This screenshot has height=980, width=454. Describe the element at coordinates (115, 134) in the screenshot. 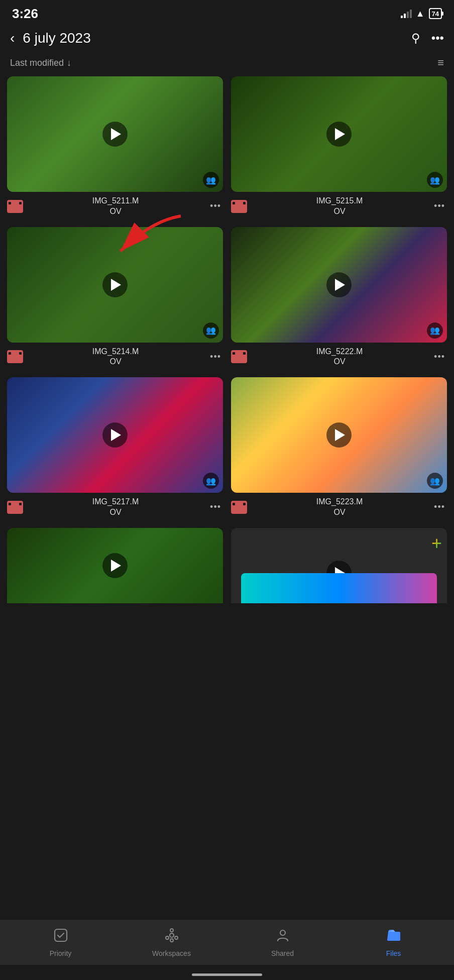

I see `media-thumbnail-1: 👥` at that location.